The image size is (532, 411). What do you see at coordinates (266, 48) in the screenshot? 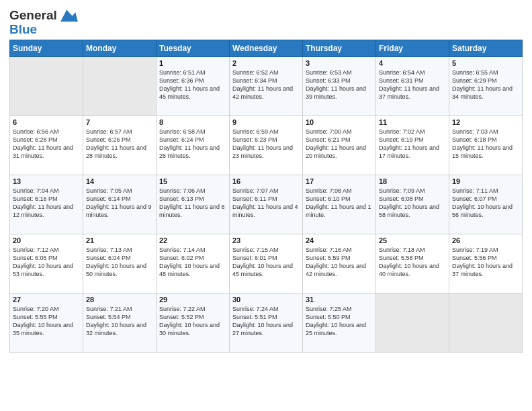
I see `header-row: SundayMondayTuesdayWednesdayThursdayFrid…` at bounding box center [266, 48].